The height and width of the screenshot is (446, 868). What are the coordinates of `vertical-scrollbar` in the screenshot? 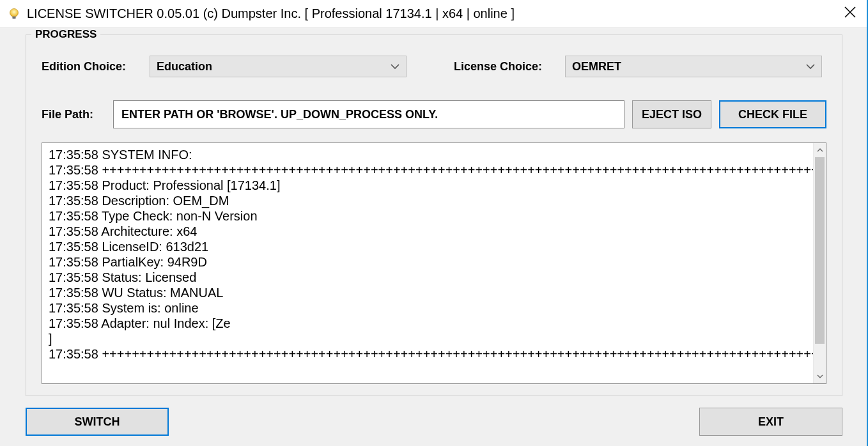 It's located at (819, 263).